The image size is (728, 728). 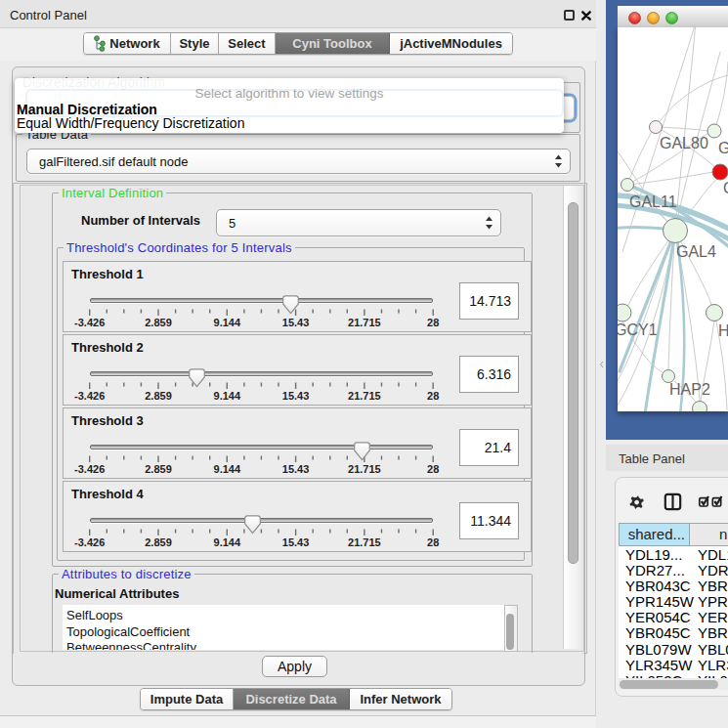 What do you see at coordinates (690, 389) in the screenshot?
I see `svg-text: HAP2` at bounding box center [690, 389].